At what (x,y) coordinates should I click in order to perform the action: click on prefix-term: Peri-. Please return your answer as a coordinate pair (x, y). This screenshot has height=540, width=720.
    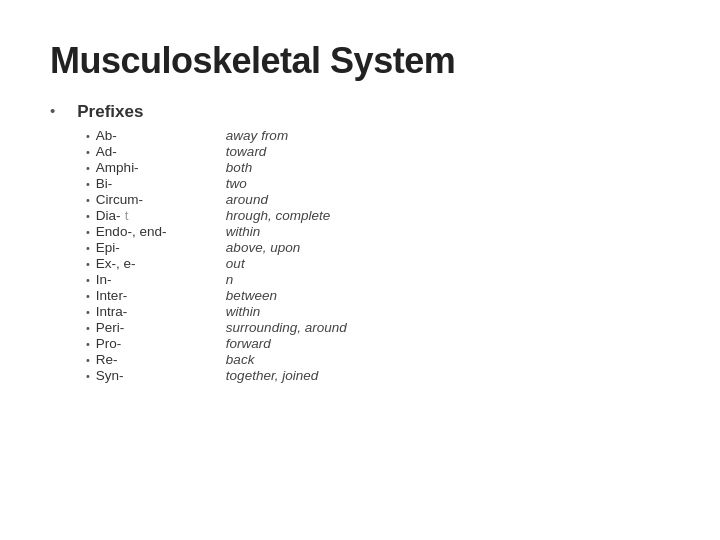
    Looking at the image, I should click on (161, 328).